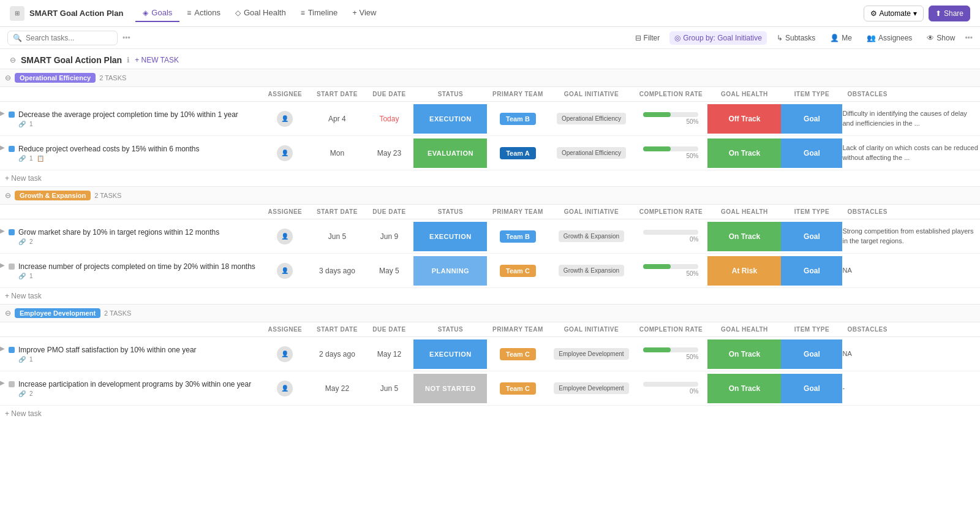  What do you see at coordinates (718, 38) in the screenshot?
I see `group-by-button: ◎ Group by: Goal Initiative` at bounding box center [718, 38].